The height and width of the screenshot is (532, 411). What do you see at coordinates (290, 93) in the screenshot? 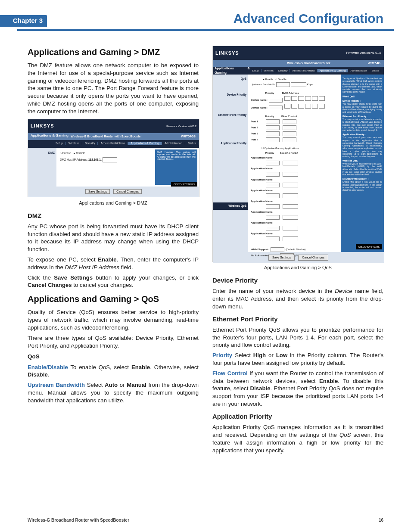
I see `col-mac: MAC Address` at bounding box center [290, 93].